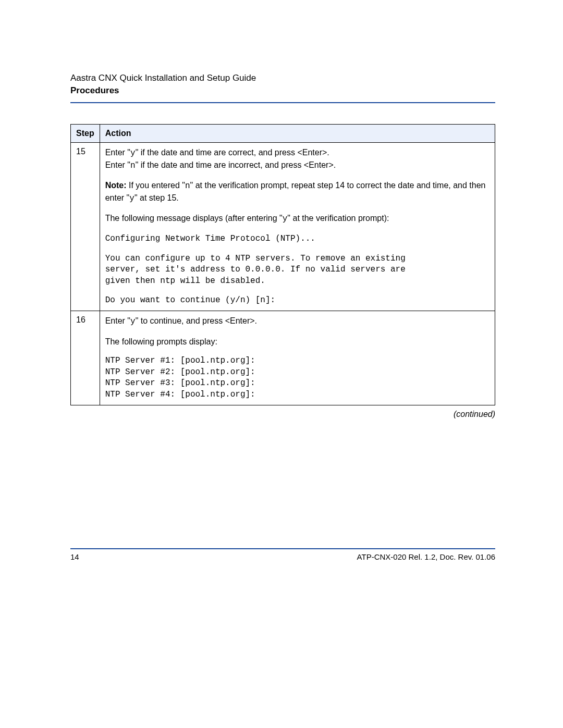 This screenshot has width=563, height=728. What do you see at coordinates (297, 133) in the screenshot?
I see `col-action-header: Action` at bounding box center [297, 133].